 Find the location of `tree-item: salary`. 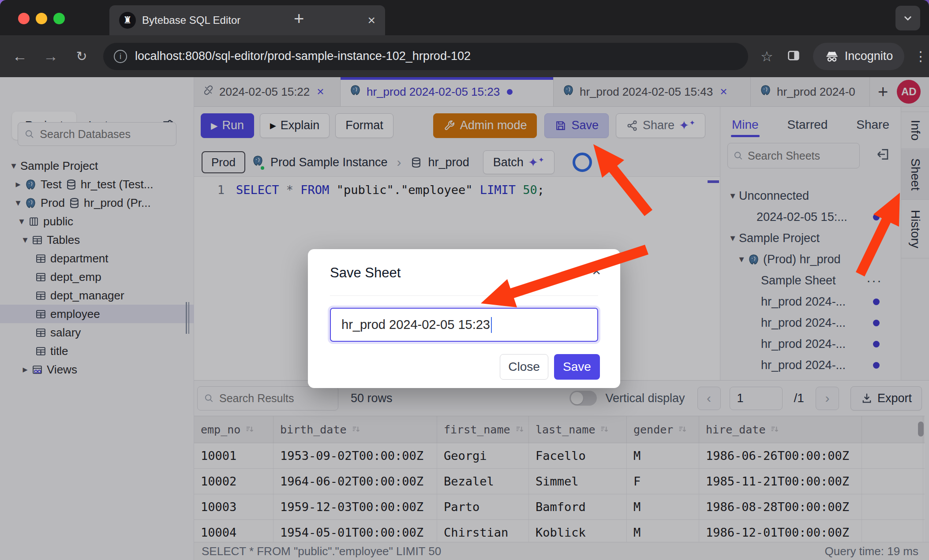

tree-item: salary is located at coordinates (97, 332).